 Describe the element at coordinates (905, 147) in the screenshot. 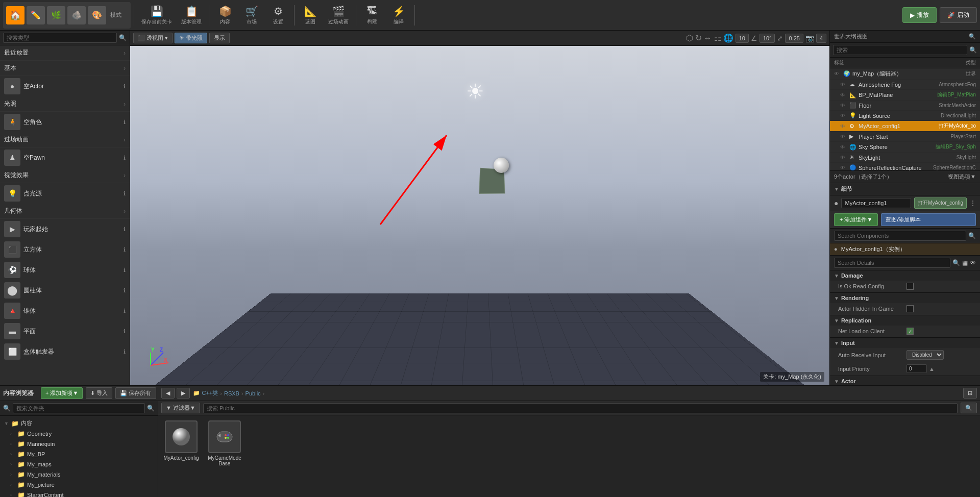

I see `outliner-row-skysphere: 👁 🌐 Sky Sphere 编辑BP_Sky_Sph` at that location.